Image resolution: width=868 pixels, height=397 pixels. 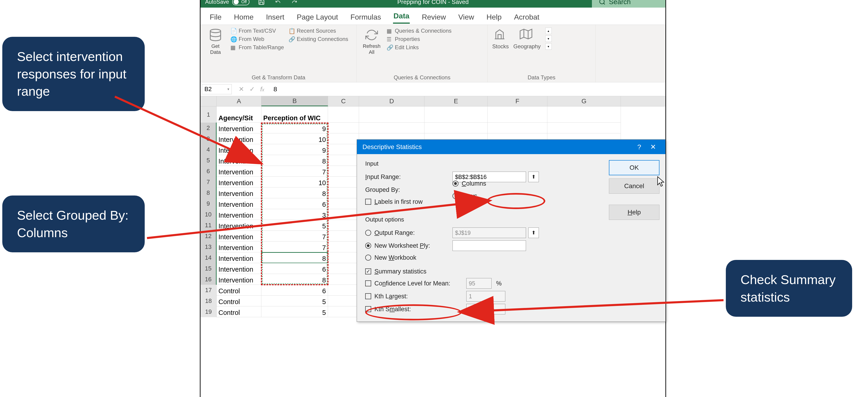 I want to click on autosave-toggle: Off, so click(x=241, y=3).